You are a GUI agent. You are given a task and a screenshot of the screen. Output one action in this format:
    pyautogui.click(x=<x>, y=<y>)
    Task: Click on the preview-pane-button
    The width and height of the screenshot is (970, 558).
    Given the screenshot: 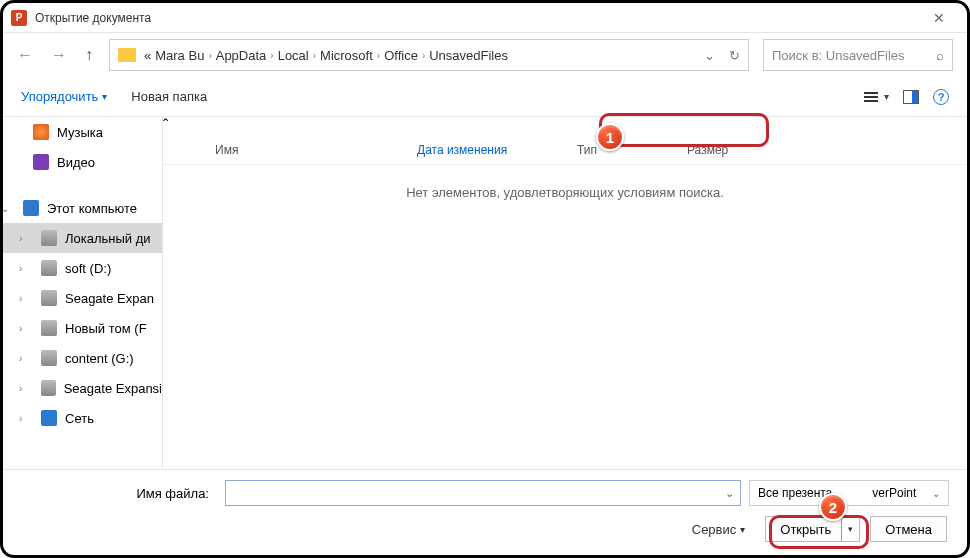 What is the action you would take?
    pyautogui.click(x=911, y=97)
    